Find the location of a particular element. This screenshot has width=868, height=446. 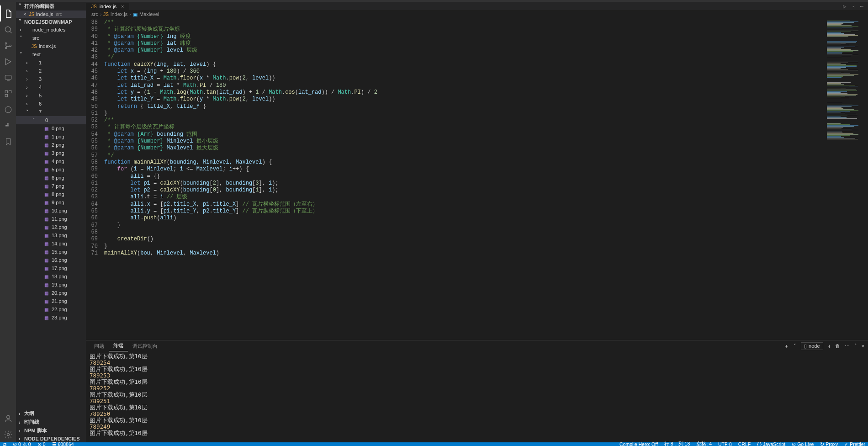

tree-row: ›node_modules is located at coordinates (51, 30).